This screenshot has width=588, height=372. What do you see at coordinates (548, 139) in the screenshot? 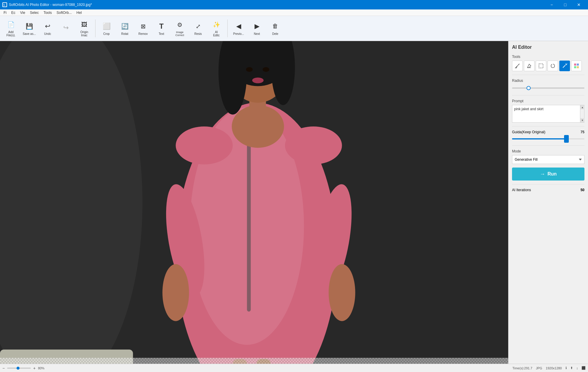
I see `guidance-slider-wrap` at bounding box center [548, 139].